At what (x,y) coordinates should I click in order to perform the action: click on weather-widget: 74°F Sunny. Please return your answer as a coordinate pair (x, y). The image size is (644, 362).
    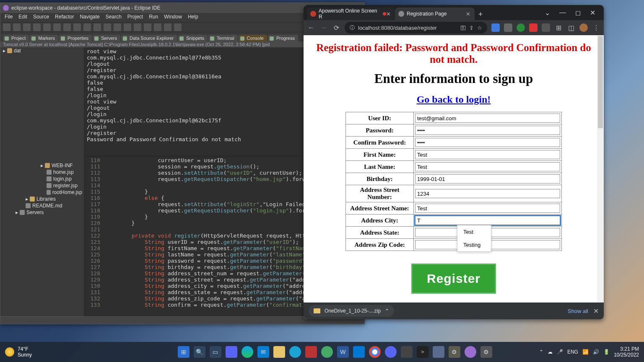
    Looking at the image, I should click on (68, 352).